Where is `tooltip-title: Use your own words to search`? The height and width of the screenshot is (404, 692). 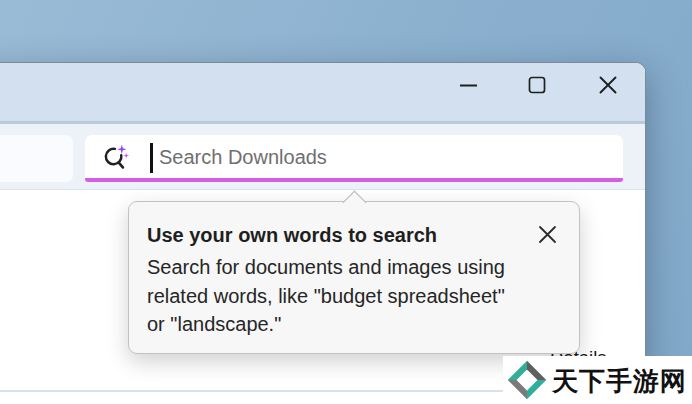 tooltip-title: Use your own words to search is located at coordinates (292, 236).